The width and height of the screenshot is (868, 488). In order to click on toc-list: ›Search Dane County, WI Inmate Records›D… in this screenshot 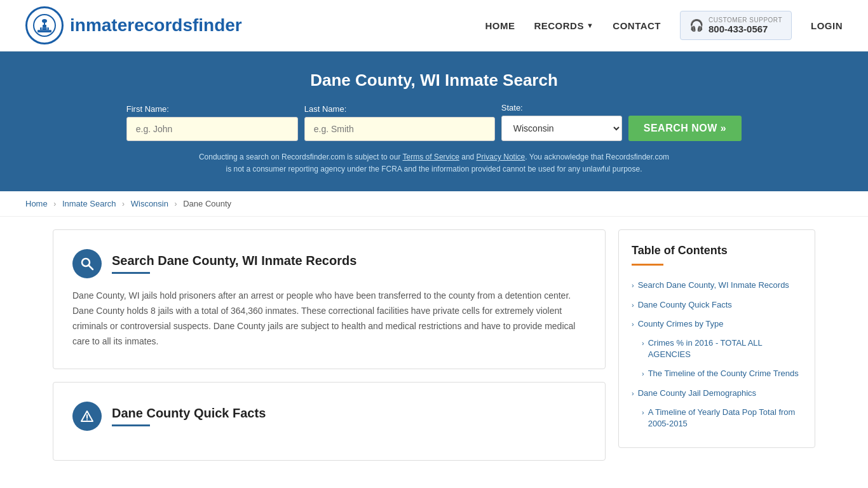, I will do `click(717, 355)`.